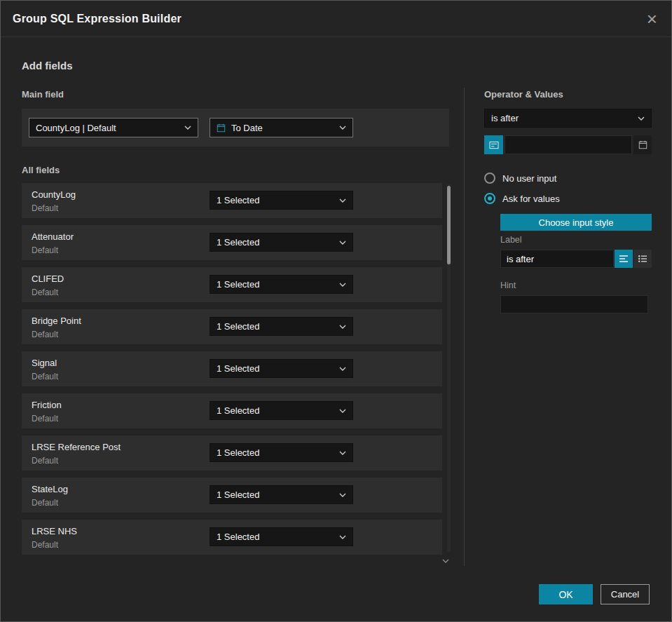 The height and width of the screenshot is (622, 672). Describe the element at coordinates (494, 145) in the screenshot. I see `field-list-icon` at that location.